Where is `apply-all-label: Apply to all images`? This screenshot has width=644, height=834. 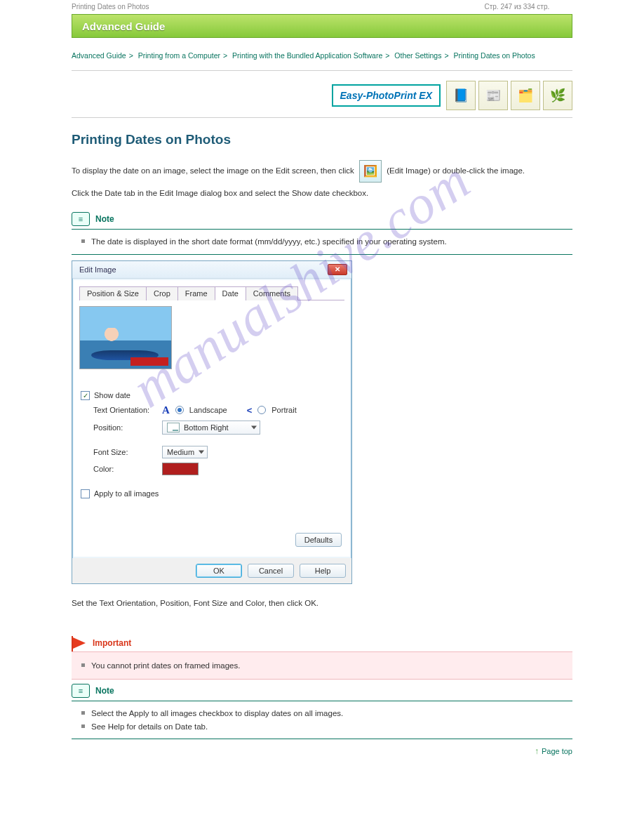
apply-all-label: Apply to all images is located at coordinates (126, 494).